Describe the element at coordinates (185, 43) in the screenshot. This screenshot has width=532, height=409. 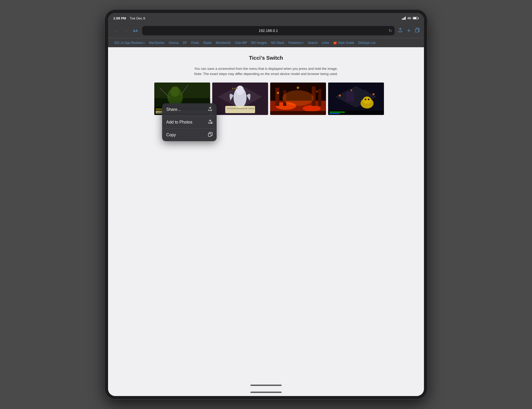
I see `bookmark-df: DF` at that location.